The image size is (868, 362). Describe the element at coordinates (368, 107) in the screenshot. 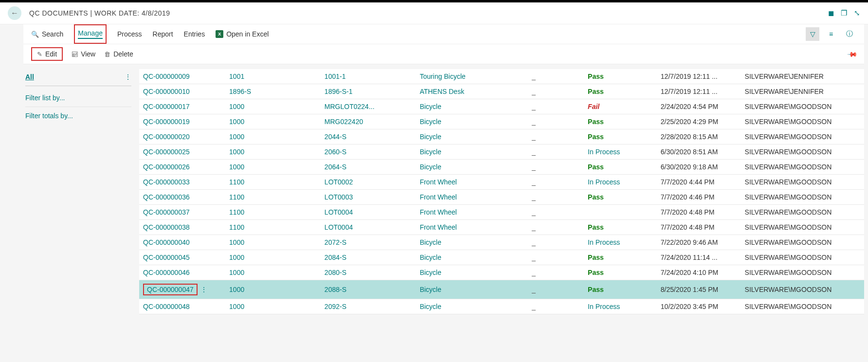

I see `lot-no-link: MRGLOT0224...` at that location.